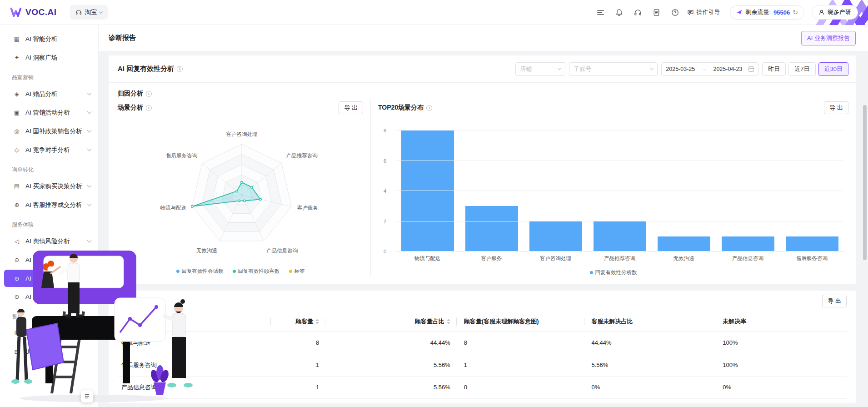 Image resolution: width=868 pixels, height=407 pixels. I want to click on date-end: 2025-04-23, so click(728, 69).